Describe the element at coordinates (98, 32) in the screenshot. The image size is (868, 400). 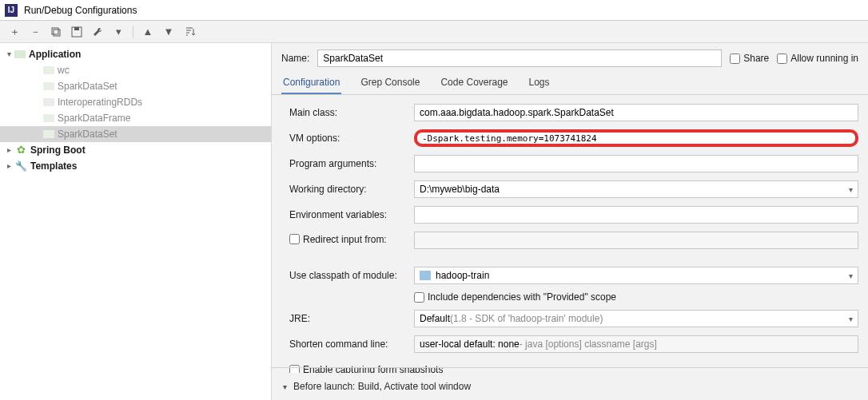
I see `wrench-icon` at that location.